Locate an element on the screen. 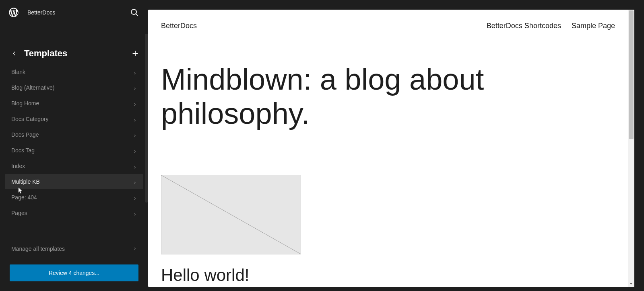  template-item-pages: Pages is located at coordinates (74, 213).